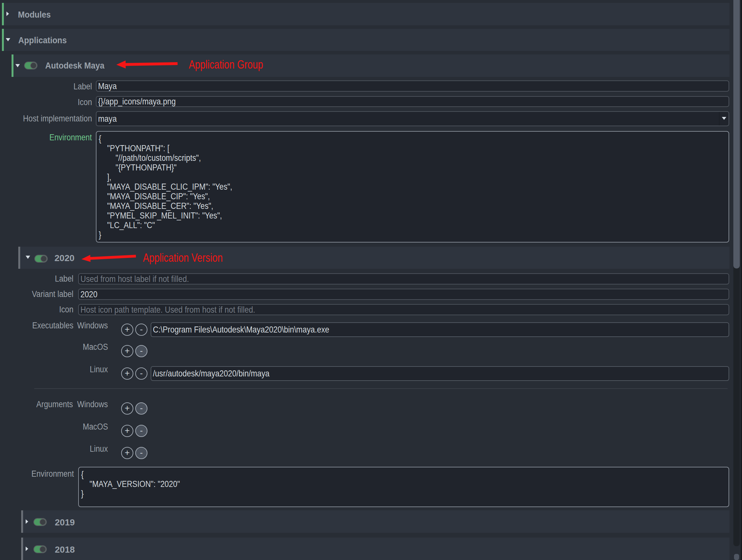 The image size is (742, 560). Describe the element at coordinates (226, 64) in the screenshot. I see `svg-text: Application Group` at that location.